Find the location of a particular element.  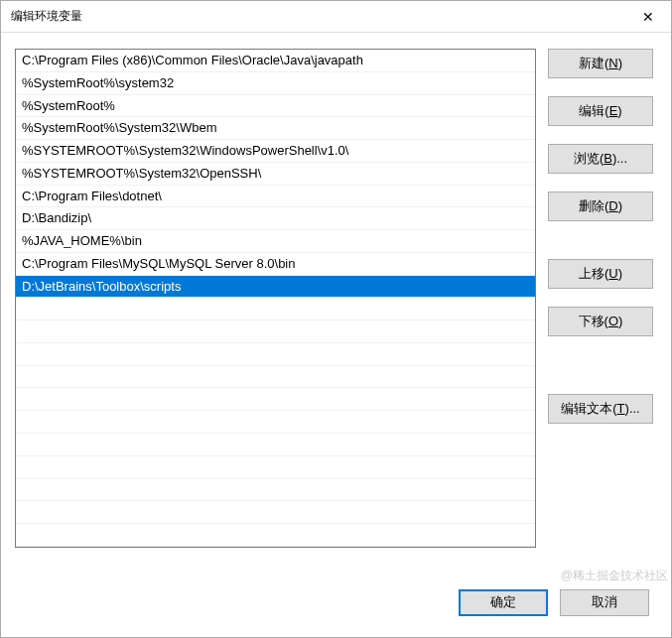

close-button: ✕ is located at coordinates (648, 16).